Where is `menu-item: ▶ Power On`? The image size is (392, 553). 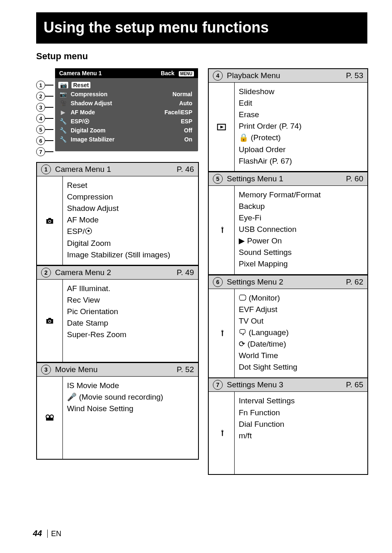
menu-item: ▶ Power On is located at coordinates (301, 241).